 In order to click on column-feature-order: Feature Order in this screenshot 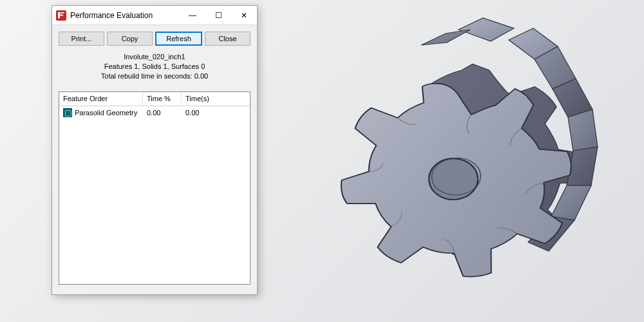, I will do `click(101, 99)`.